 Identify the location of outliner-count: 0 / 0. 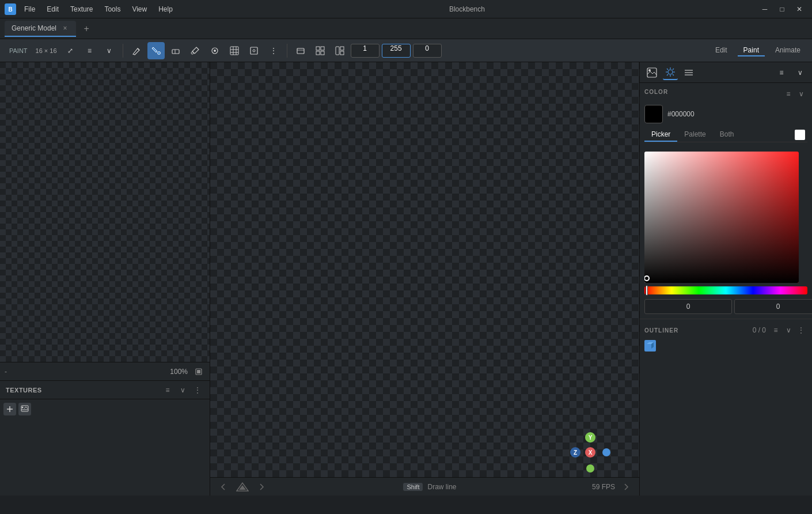
(759, 330).